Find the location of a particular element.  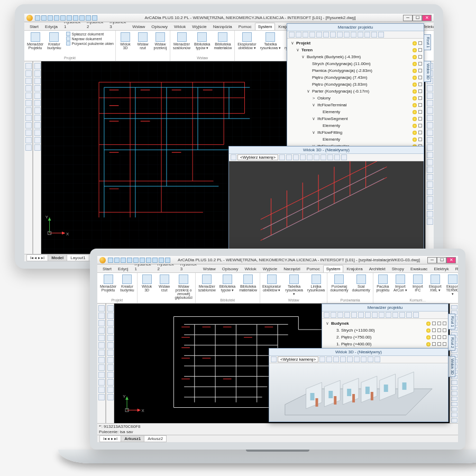

maximize-button: ☐ is located at coordinates (442, 260).